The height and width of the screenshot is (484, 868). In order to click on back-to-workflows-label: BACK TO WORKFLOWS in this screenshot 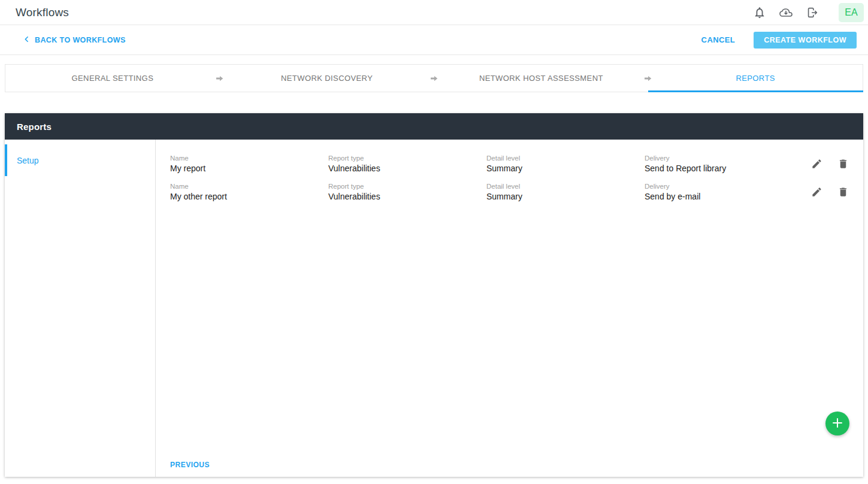, I will do `click(80, 40)`.